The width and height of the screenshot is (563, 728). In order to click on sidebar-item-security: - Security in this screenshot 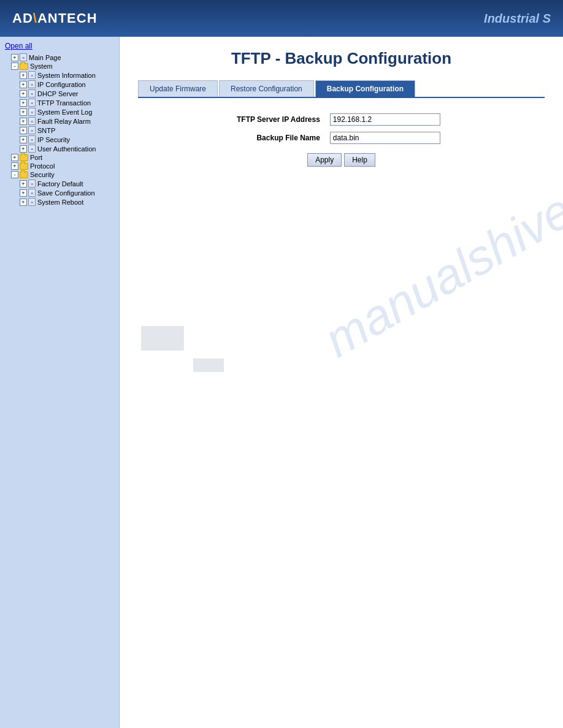, I will do `click(59, 175)`.